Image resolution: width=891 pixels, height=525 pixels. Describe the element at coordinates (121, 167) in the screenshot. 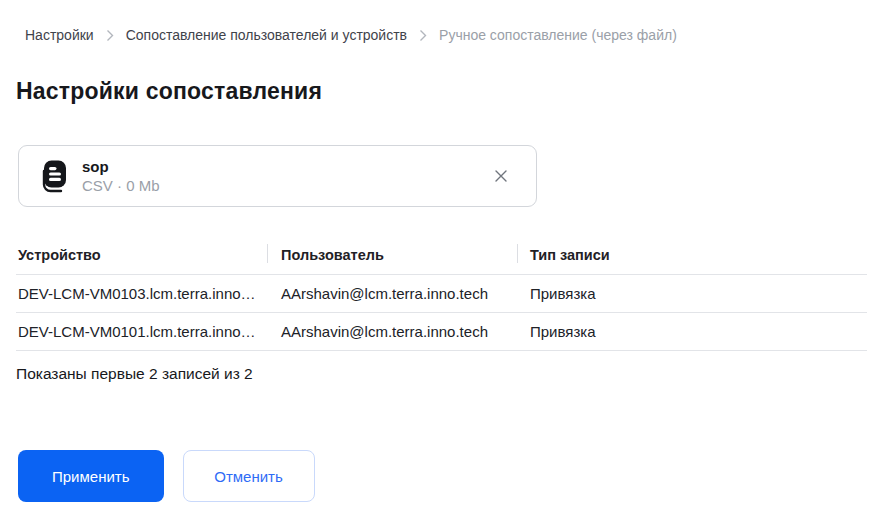

I see `file-name: sop` at that location.